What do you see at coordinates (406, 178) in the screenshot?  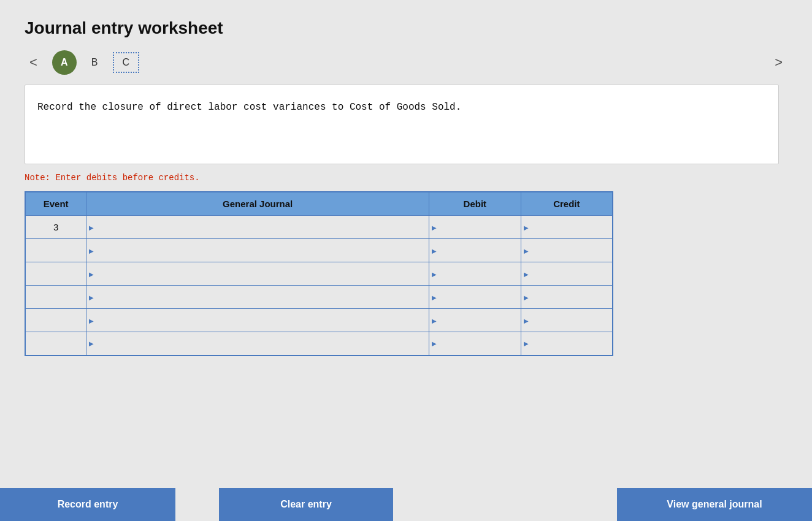 I see `note-text: Note: Enter debits before credits.` at bounding box center [406, 178].